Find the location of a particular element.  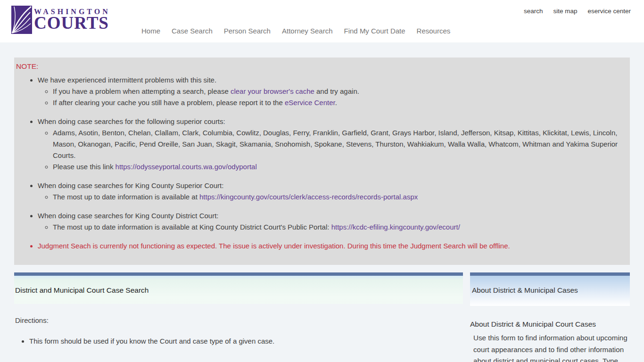

directions-list: This form should be used if you know the… is located at coordinates (239, 341).